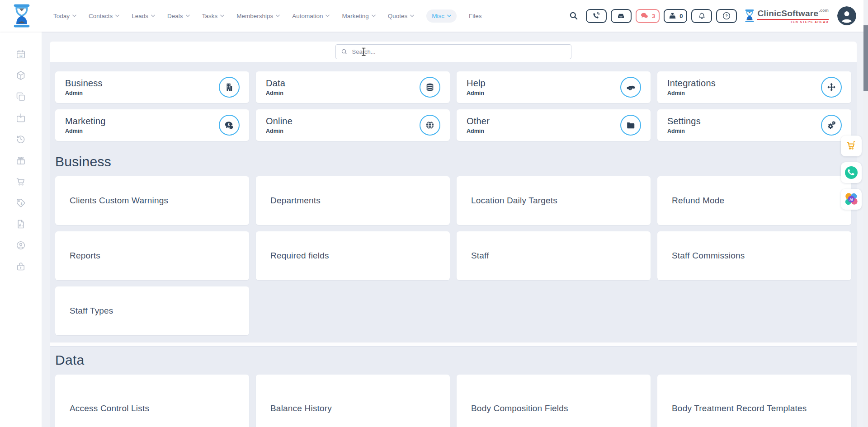  What do you see at coordinates (21, 160) in the screenshot?
I see `gift-icon` at bounding box center [21, 160].